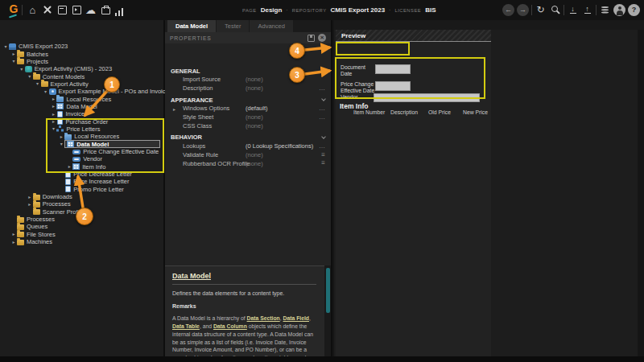 This screenshot has width=644, height=362. I want to click on property-row-style-sheet: Style Sheet(none)…, so click(248, 117).